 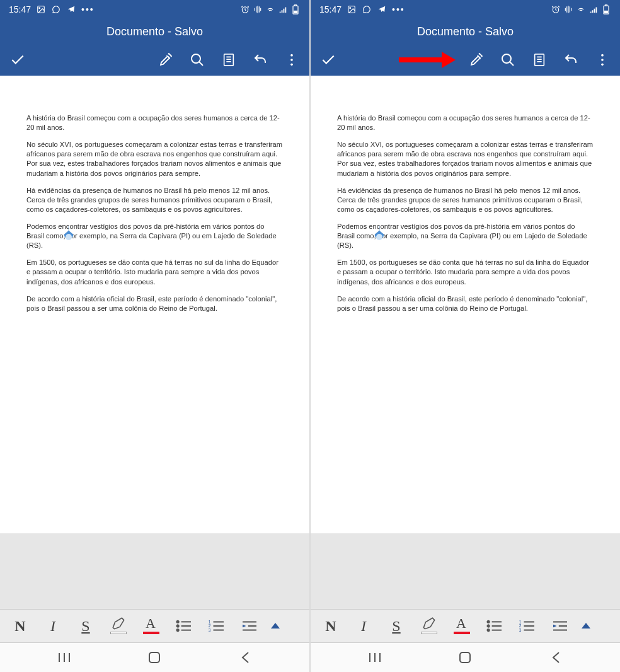 I want to click on format-toolbar: N I S A 123, so click(x=155, y=626).